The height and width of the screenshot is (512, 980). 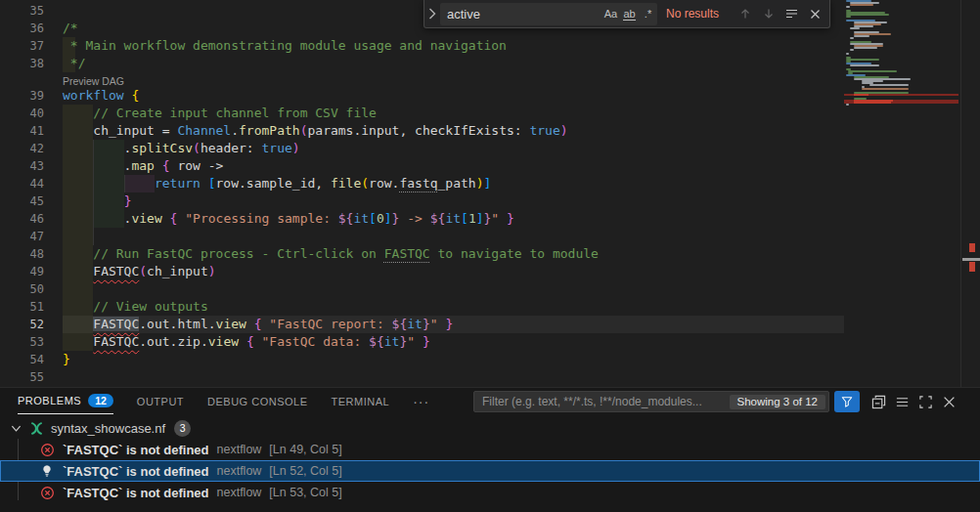 What do you see at coordinates (128, 201) in the screenshot?
I see `code-token: }` at bounding box center [128, 201].